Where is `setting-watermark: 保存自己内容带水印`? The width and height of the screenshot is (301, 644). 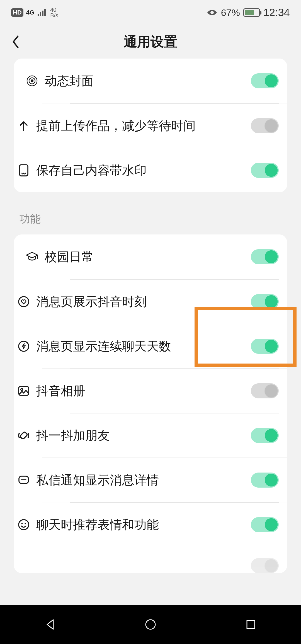 setting-watermark: 保存自己内容带水印 is located at coordinates (164, 170).